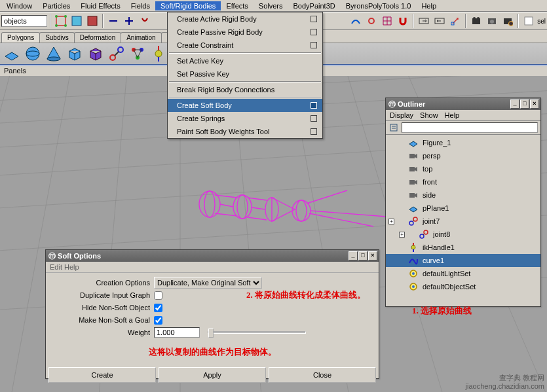 The height and width of the screenshot is (392, 547). I want to click on outliner-filter-input, so click(470, 128).